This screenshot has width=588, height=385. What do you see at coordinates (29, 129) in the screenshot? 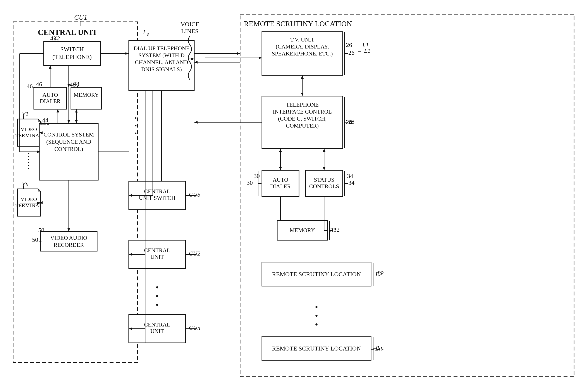
I see `video-terminal1-label: VIDEO` at bounding box center [29, 129].